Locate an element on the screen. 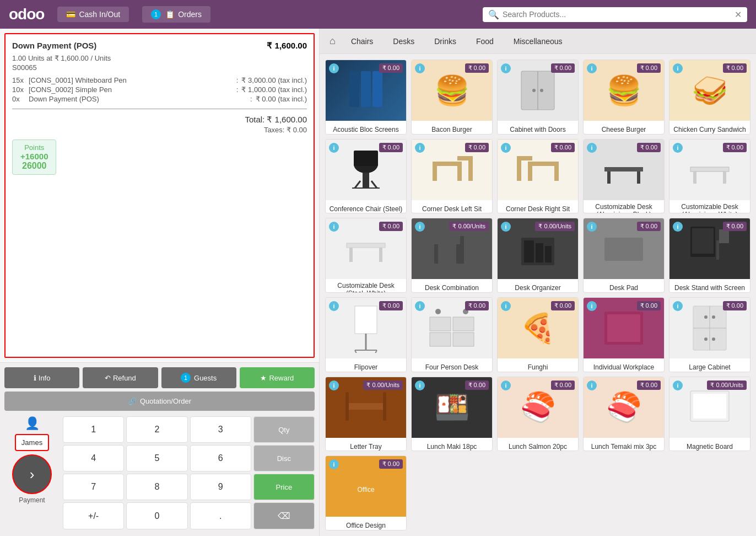  num-7-button: 7 is located at coordinates (94, 487).